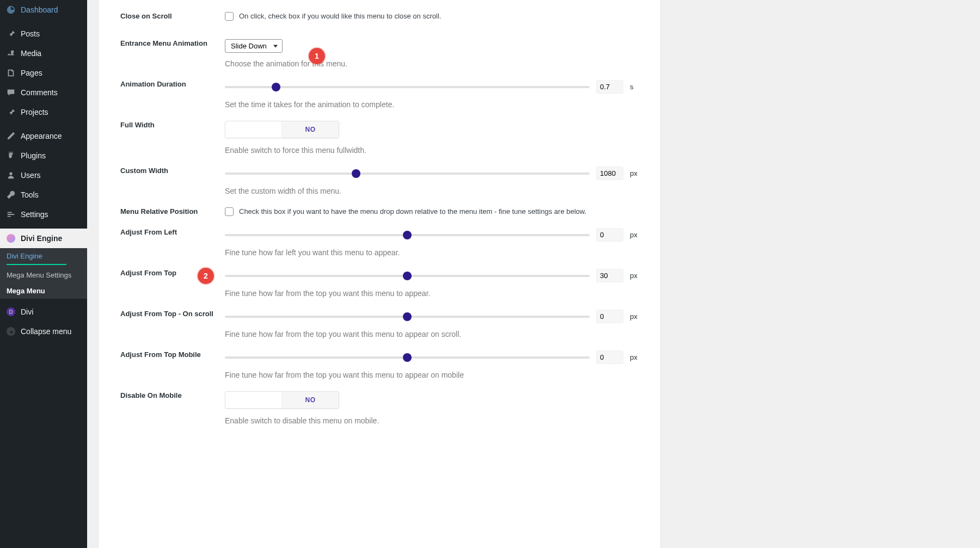 The image size is (980, 548). What do you see at coordinates (173, 125) in the screenshot?
I see `label-full-width: Full Width` at bounding box center [173, 125].